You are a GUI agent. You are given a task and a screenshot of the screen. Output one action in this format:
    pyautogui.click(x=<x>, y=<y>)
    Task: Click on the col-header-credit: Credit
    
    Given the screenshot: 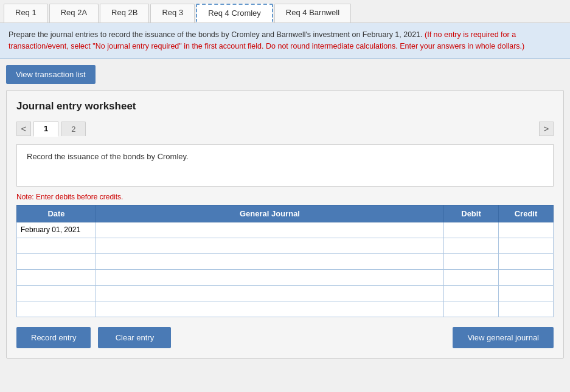 What is the action you would take?
    pyautogui.click(x=526, y=213)
    